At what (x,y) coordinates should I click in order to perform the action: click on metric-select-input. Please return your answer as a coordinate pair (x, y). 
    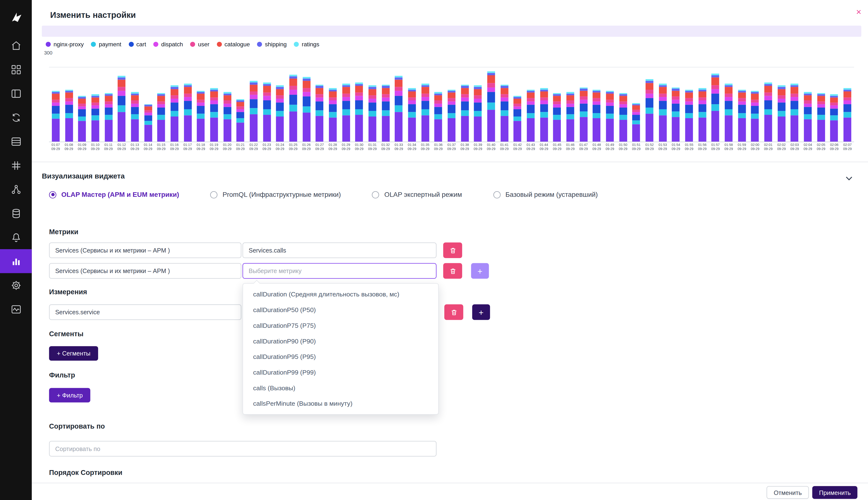
    Looking at the image, I should click on (340, 271).